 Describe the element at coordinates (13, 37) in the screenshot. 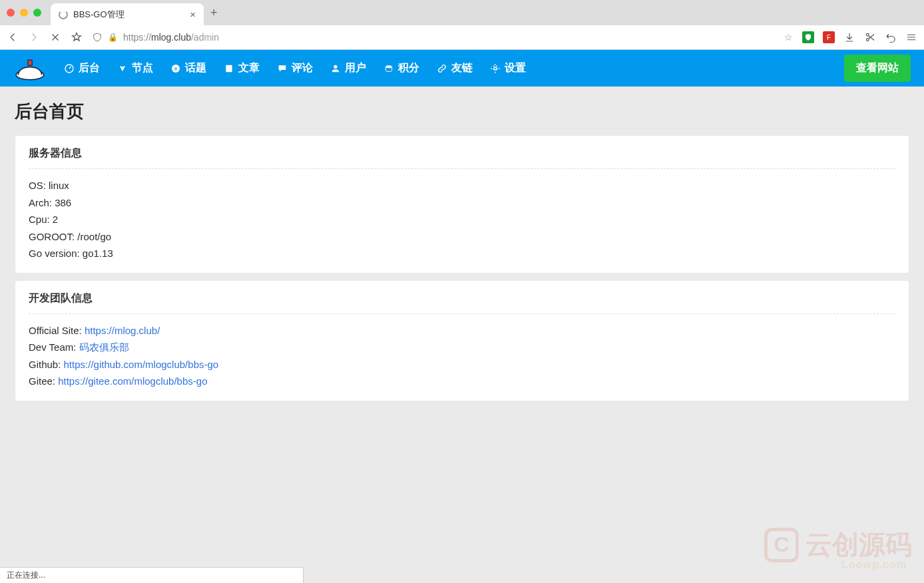

I see `back-button` at that location.